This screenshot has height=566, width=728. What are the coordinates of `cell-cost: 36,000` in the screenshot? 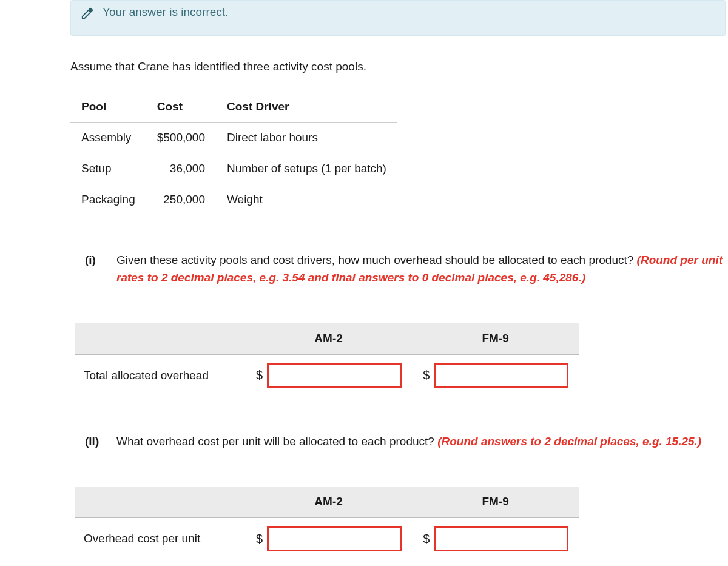 It's located at (181, 169).